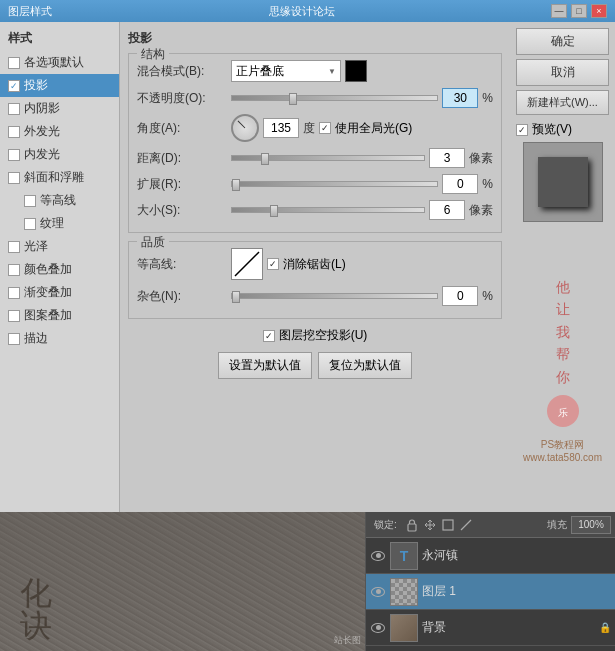  I want to click on eye-icon-text, so click(378, 556).